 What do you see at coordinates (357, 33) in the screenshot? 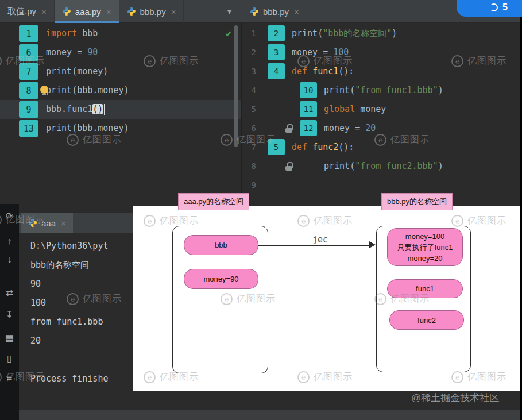
I see `code-token: "bbb的名称空间"` at bounding box center [357, 33].